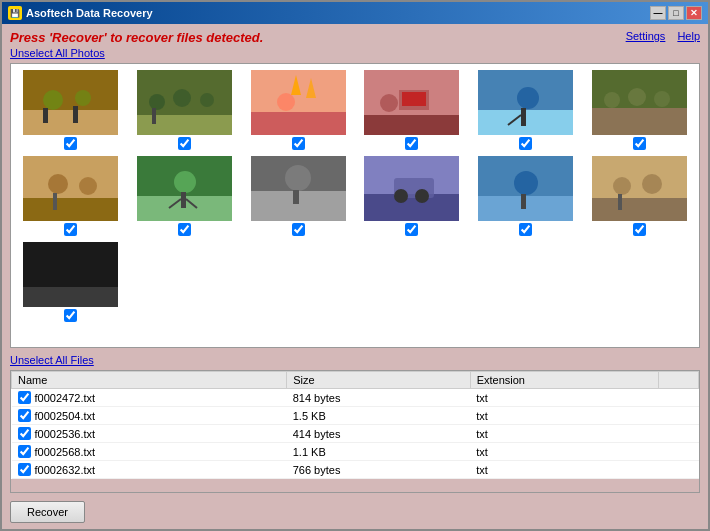 Image resolution: width=710 pixels, height=531 pixels. I want to click on file-size-cell: 414 bytes, so click(378, 434).